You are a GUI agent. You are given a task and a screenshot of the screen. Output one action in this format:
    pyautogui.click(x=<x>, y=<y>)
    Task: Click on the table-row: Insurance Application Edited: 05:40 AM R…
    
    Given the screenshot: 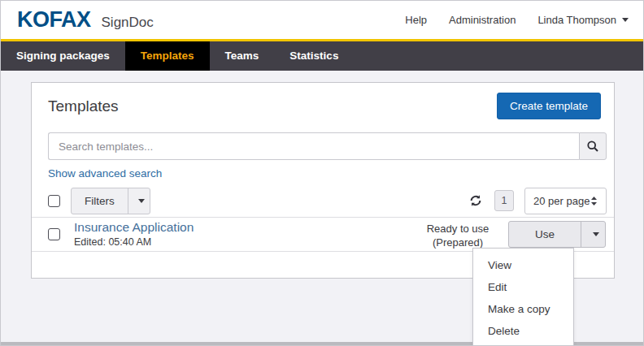 What is the action you would take?
    pyautogui.click(x=323, y=234)
    